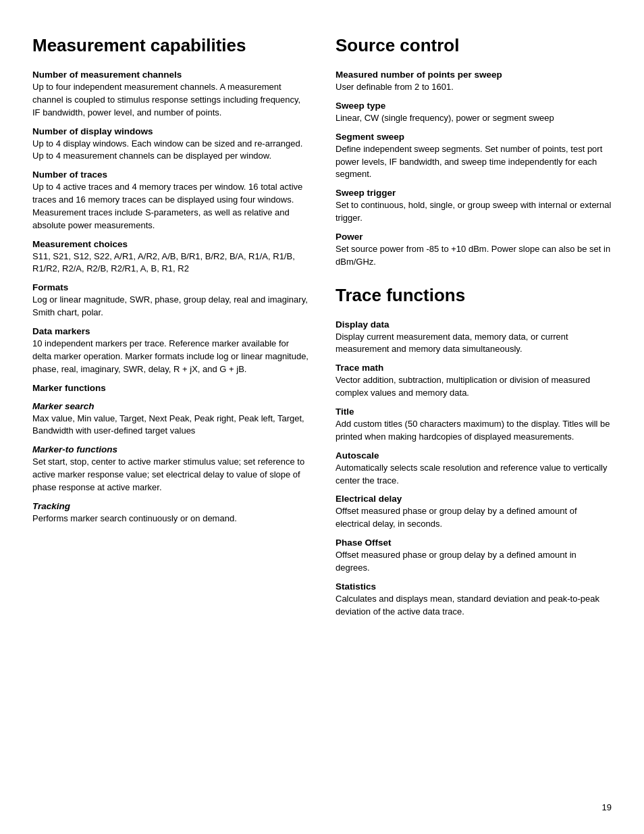 The height and width of the screenshot is (834, 644). What do you see at coordinates (170, 425) in the screenshot?
I see `marker-search-body: Max value, Min value, Target, Next Peak,…` at bounding box center [170, 425].